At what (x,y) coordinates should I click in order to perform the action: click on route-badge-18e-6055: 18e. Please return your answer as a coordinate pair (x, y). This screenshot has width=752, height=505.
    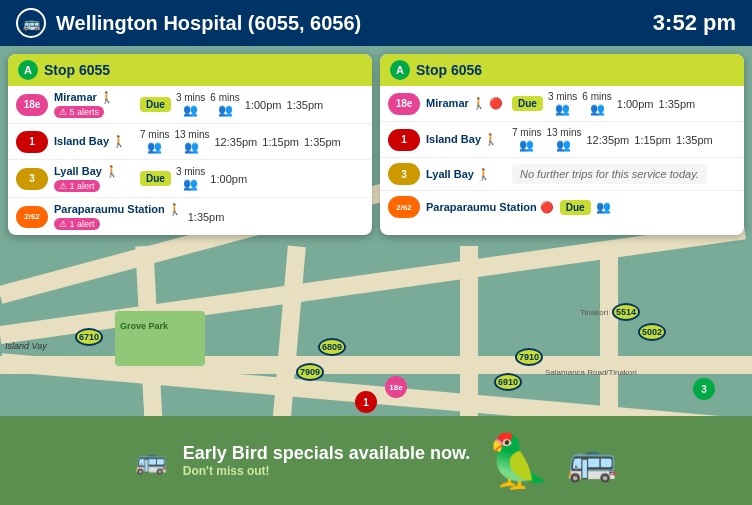
    Looking at the image, I should click on (32, 105).